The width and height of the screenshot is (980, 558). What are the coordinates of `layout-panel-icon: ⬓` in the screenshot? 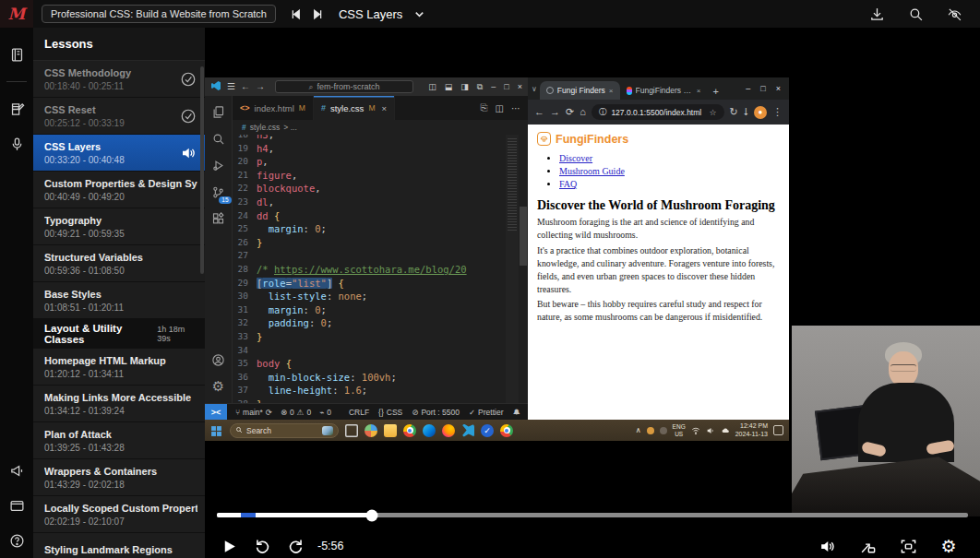 It's located at (448, 87).